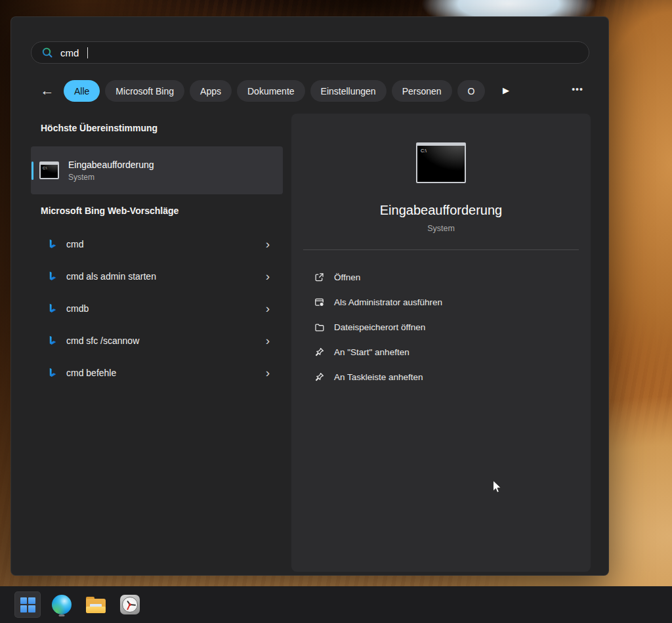  What do you see at coordinates (153, 373) in the screenshot?
I see `bing-suggestion-cmd-befehle: cmd befehle ›` at bounding box center [153, 373].